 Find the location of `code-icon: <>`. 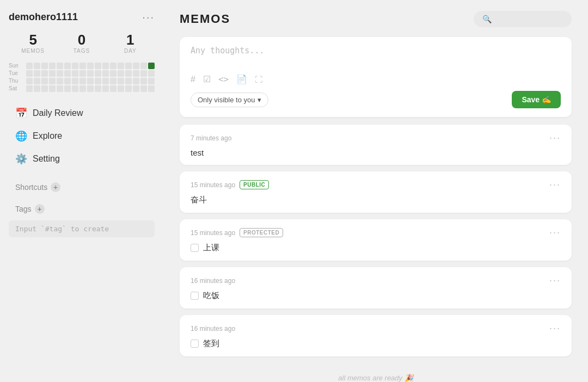

code-icon: <> is located at coordinates (223, 79).